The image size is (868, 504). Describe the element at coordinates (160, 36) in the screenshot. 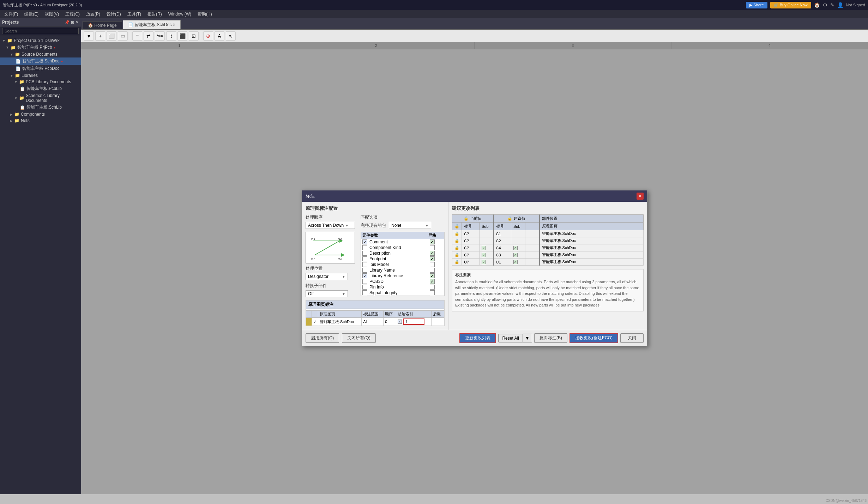

I see `vcc-button: Vcc` at that location.